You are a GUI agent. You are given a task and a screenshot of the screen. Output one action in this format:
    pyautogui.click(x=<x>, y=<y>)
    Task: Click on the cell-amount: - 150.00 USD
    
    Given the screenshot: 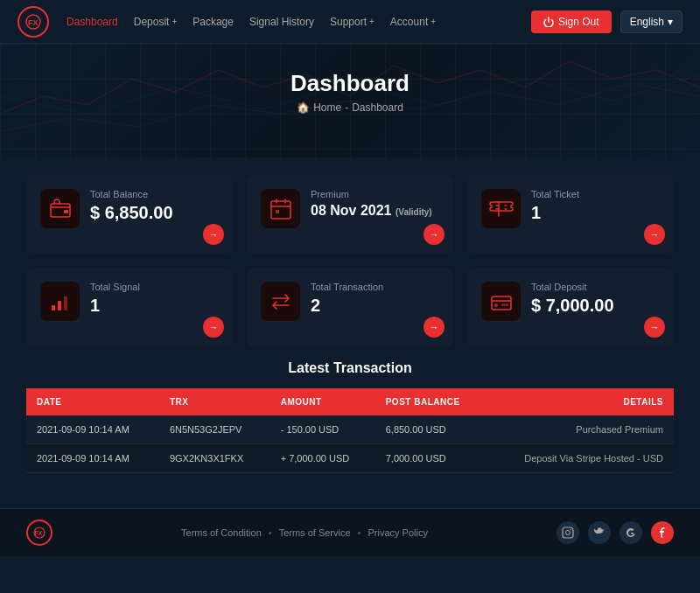 What is the action you would take?
    pyautogui.click(x=323, y=430)
    